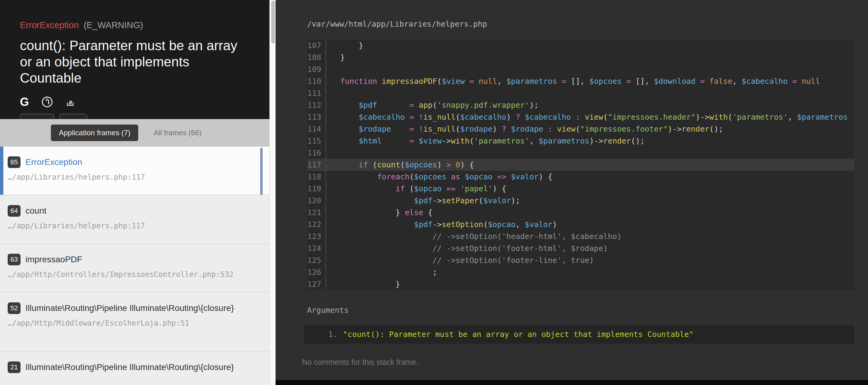 This screenshot has height=385, width=868. I want to click on line-number: 126, so click(317, 272).